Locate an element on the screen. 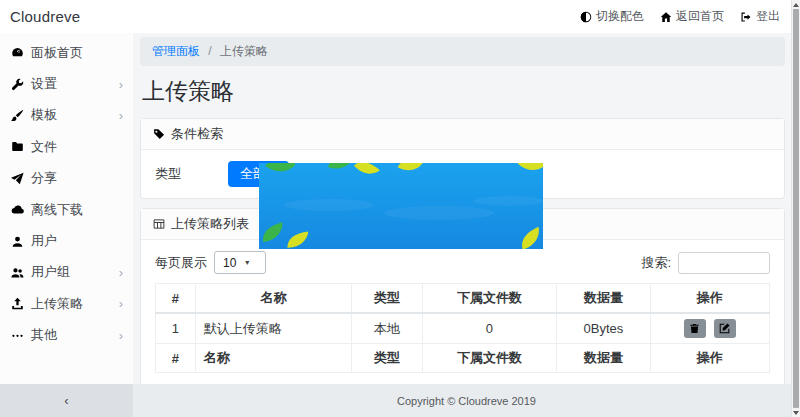 This screenshot has width=800, height=417. brush-icon is located at coordinates (18, 116).